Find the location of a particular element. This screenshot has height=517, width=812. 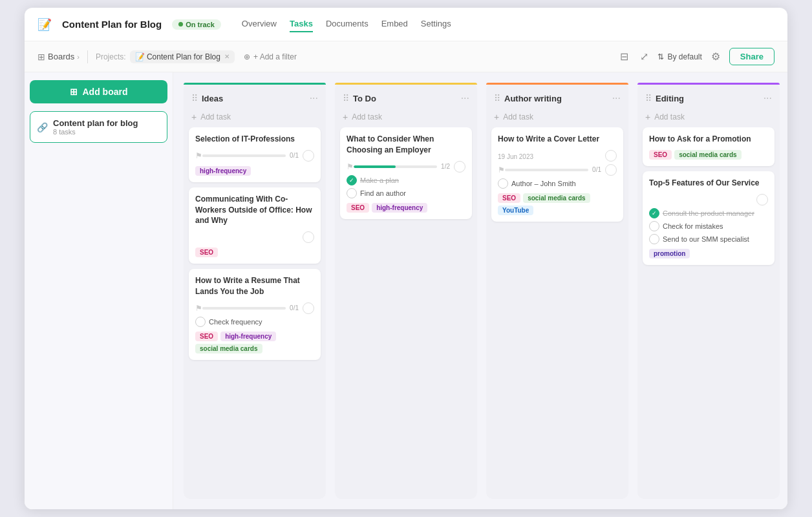

card: How to Write a Resume That Lands You the… is located at coordinates (255, 314).